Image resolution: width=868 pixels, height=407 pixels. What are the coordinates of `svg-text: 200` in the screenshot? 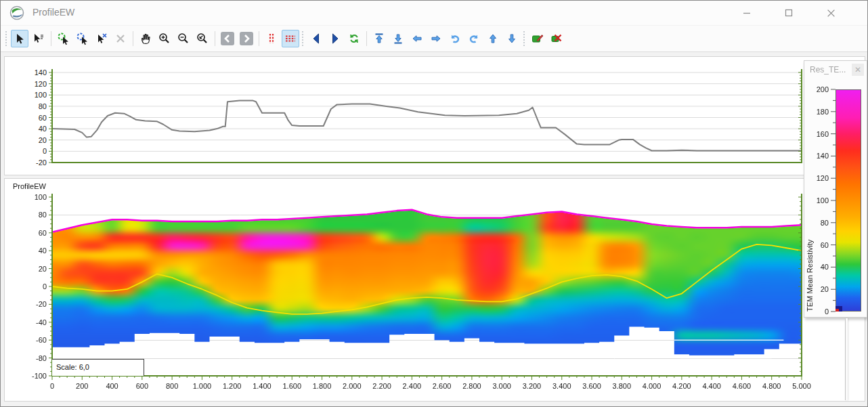 It's located at (823, 89).